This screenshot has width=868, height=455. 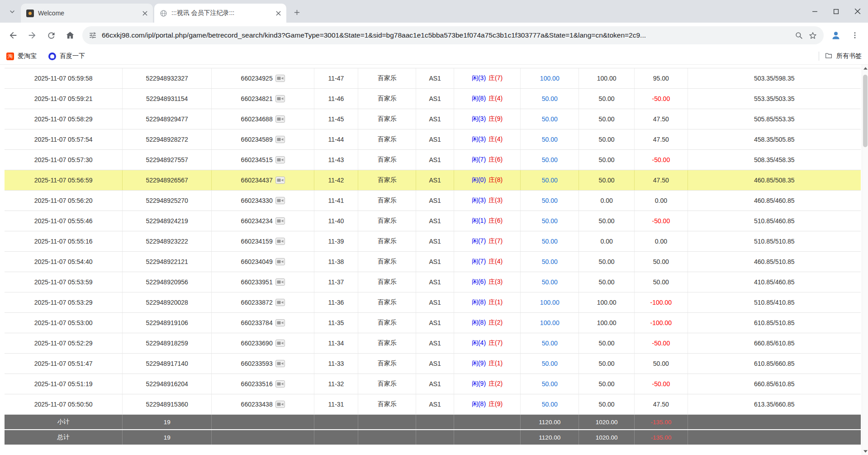 I want to click on url-bar: 66cxkj98.com/ipl/portal.php/game/betreco…, so click(x=453, y=35).